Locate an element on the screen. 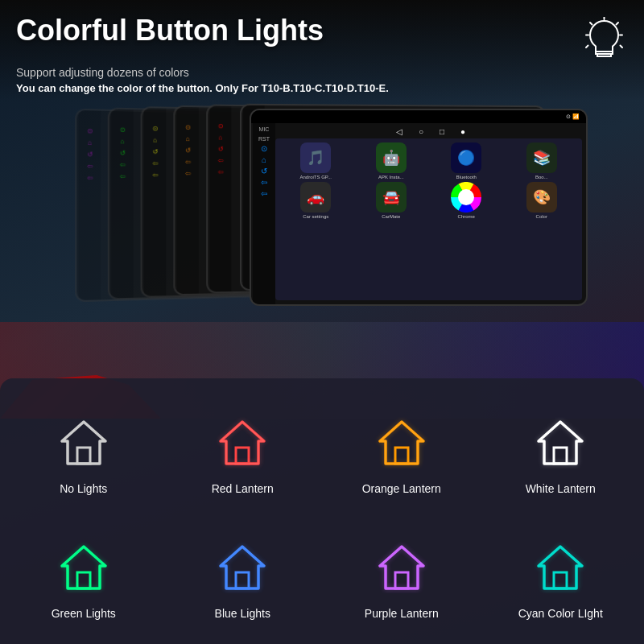 This screenshot has height=644, width=644. light-item-purple: Purple Lantern is located at coordinates (402, 578).